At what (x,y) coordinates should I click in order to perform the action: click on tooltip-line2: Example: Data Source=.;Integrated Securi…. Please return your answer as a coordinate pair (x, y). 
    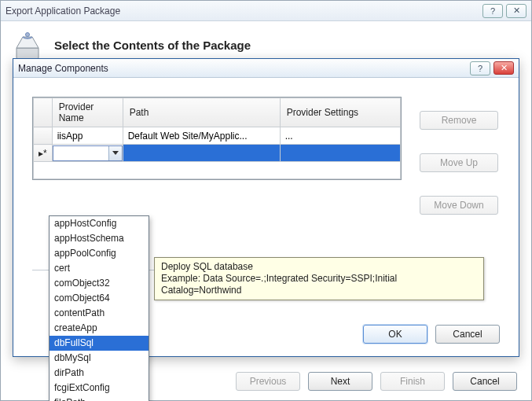
    Looking at the image, I should click on (319, 285).